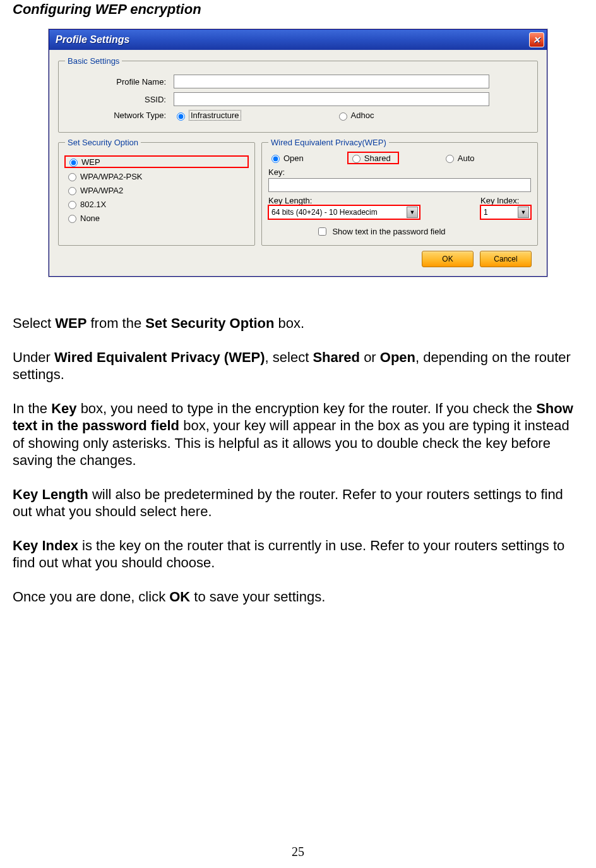 The image size is (596, 868). Describe the element at coordinates (450, 159) in the screenshot. I see `wep-auth-auto-radio` at that location.